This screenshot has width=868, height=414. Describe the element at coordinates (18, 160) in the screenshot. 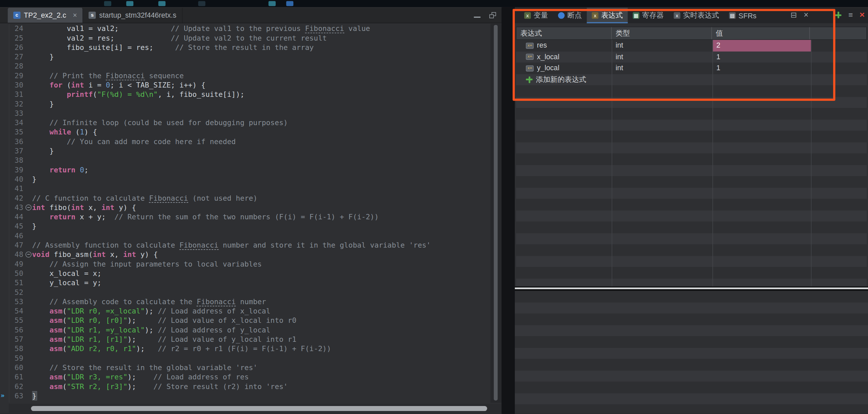

I see `line-number: 38` at that location.